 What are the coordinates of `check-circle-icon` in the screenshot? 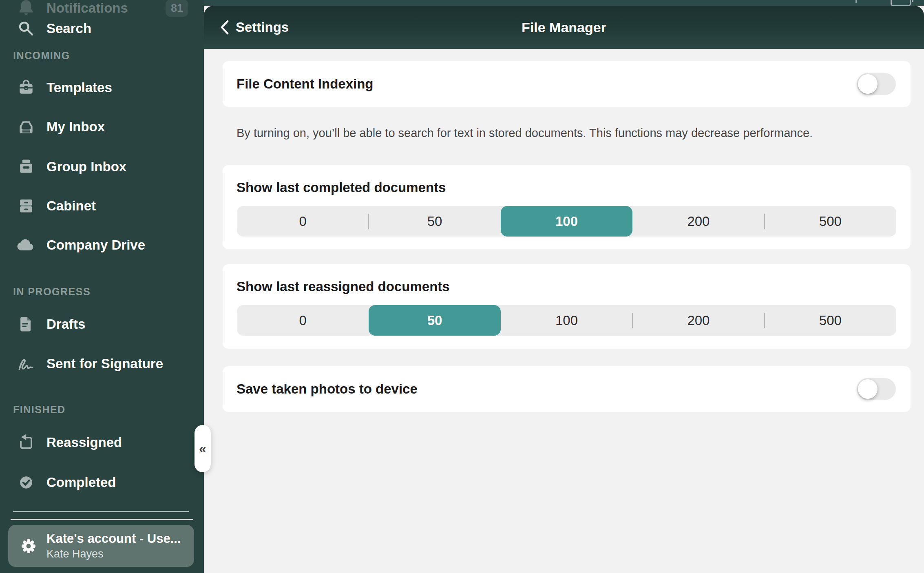 It's located at (26, 482).